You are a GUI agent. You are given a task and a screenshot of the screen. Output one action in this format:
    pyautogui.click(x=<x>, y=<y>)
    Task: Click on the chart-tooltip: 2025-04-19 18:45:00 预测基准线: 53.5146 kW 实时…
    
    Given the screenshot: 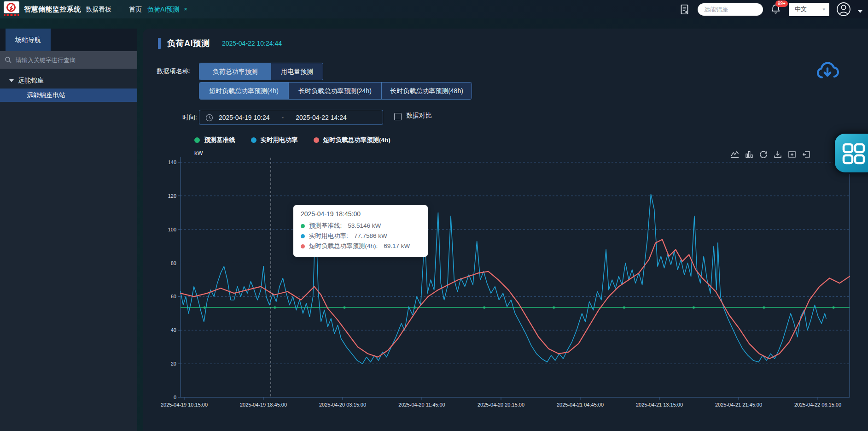 What is the action you would take?
    pyautogui.click(x=361, y=231)
    